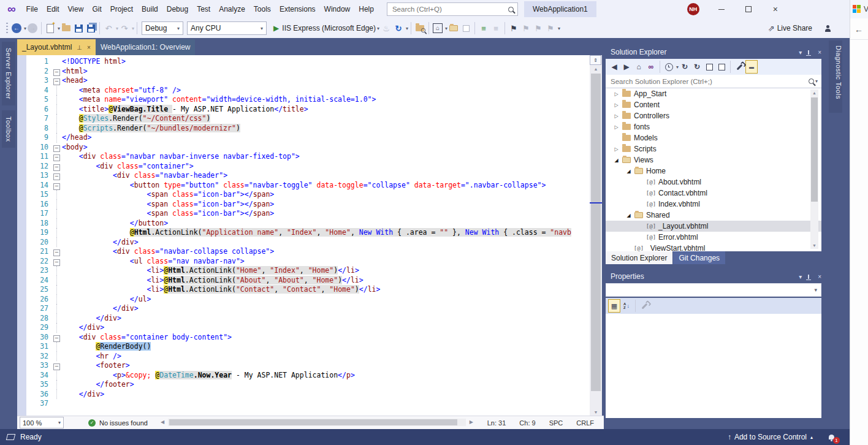  I want to click on panel-dropdown-icon: ▾, so click(801, 277).